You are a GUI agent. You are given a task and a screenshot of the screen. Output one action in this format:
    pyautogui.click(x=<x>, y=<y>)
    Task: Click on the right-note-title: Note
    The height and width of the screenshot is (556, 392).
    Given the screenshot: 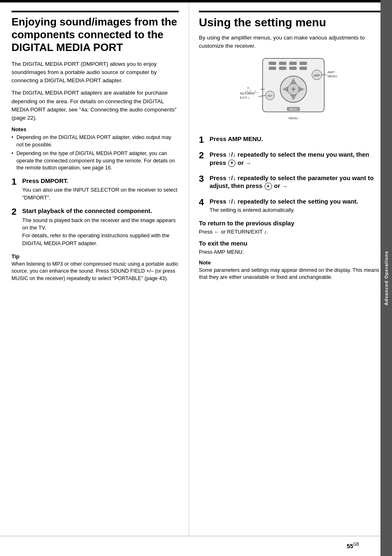 What is the action you would take?
    pyautogui.click(x=291, y=262)
    